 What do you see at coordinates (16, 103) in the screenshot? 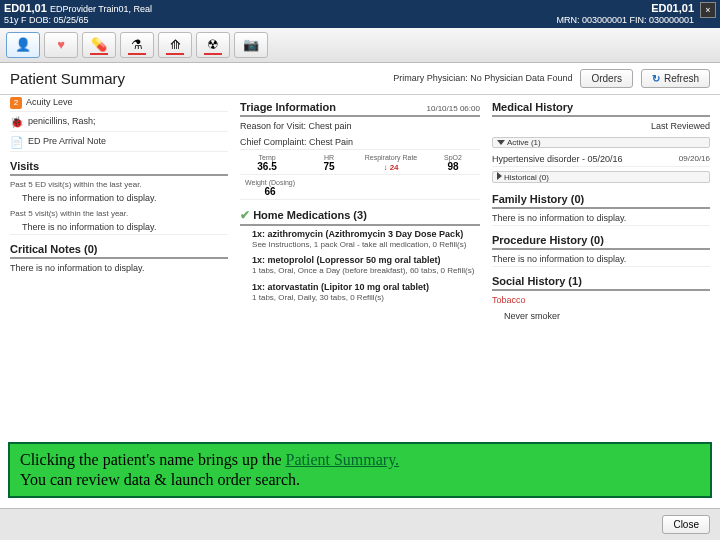
I see `acuity-badge: 2` at bounding box center [16, 103].